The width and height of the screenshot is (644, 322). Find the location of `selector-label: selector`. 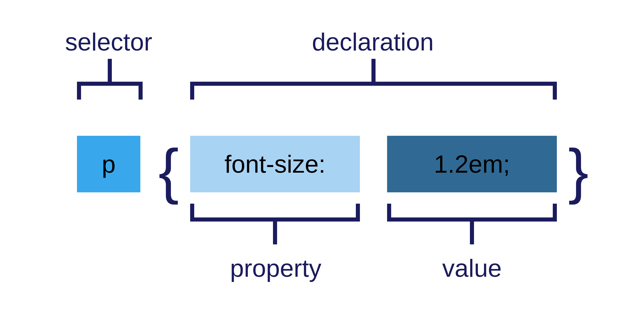

selector-label: selector is located at coordinates (108, 42).